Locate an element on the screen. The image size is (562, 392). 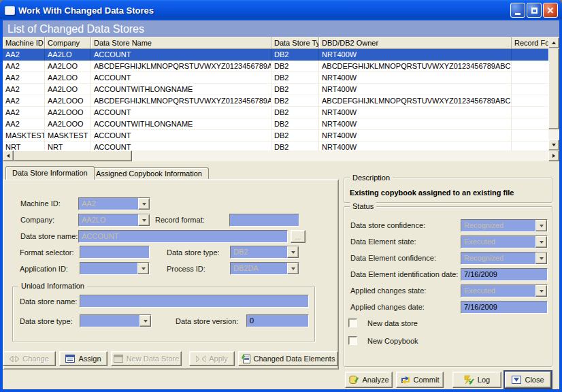
scroll-up-button is located at coordinates (554, 43).